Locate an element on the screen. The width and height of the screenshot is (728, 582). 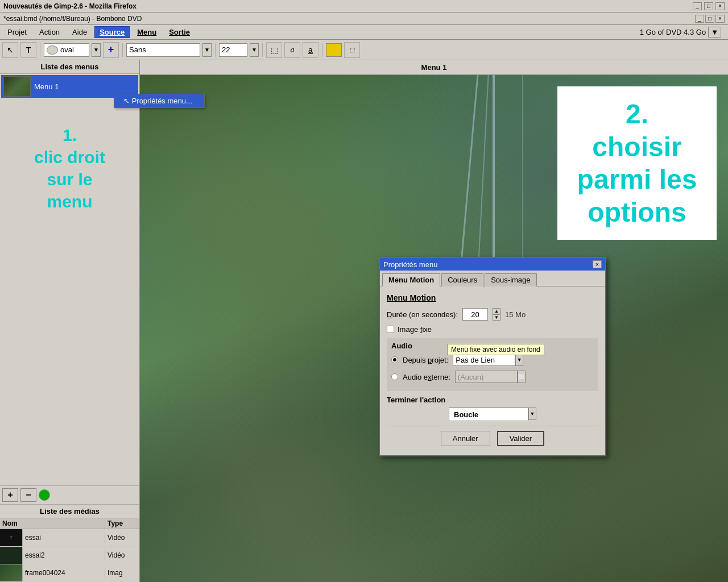
audio-externe-row: Audio externe: (Aucun) ⬜ is located at coordinates (493, 377).